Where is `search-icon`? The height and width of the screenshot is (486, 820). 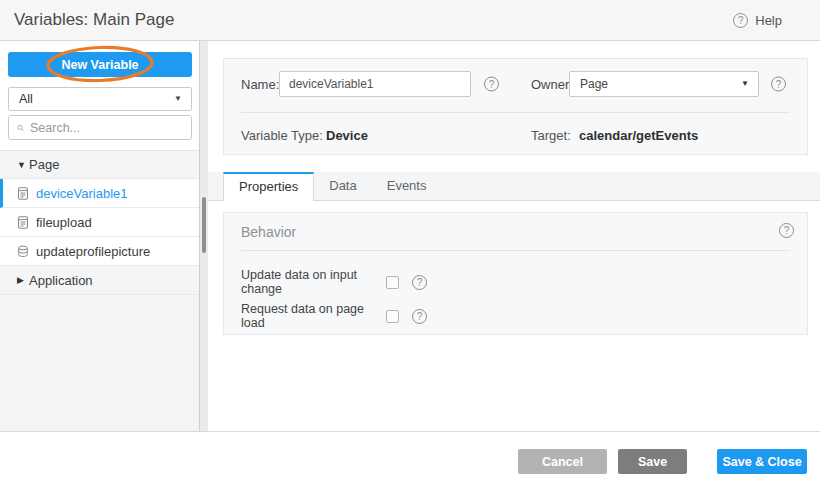
search-icon is located at coordinates (20, 128).